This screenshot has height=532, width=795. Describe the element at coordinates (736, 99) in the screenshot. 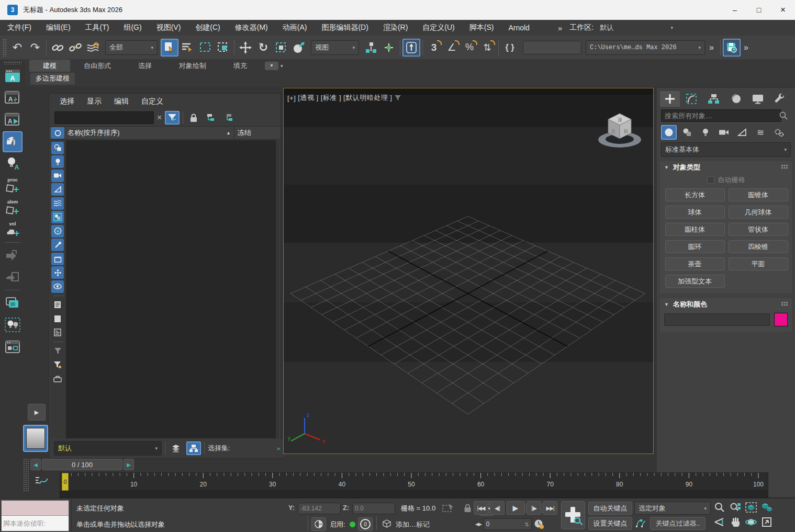

I see `tab-motion` at that location.